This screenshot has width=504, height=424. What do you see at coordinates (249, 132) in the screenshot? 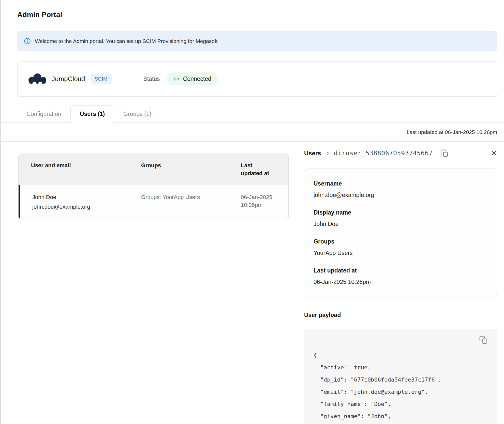
I see `last-updated-text: Last updated at 06-Jan-2025 10:26pm` at bounding box center [249, 132].